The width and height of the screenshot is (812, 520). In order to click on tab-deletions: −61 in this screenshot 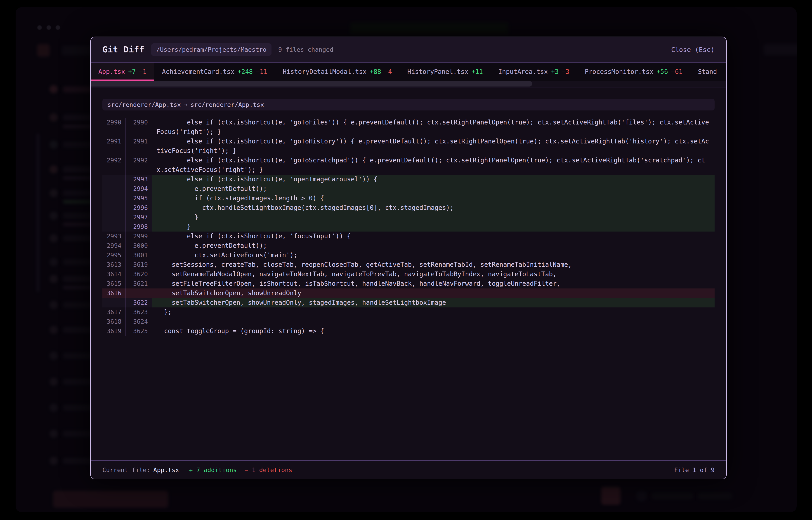, I will do `click(677, 72)`.